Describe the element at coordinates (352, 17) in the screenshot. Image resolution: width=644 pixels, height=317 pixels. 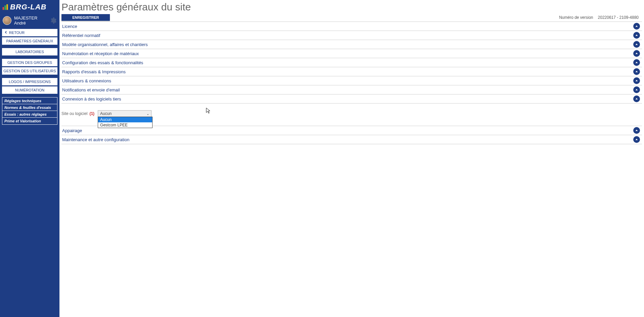
I see `top-row: ENREGISTRER Numéro de version 20220617 -…` at that location.